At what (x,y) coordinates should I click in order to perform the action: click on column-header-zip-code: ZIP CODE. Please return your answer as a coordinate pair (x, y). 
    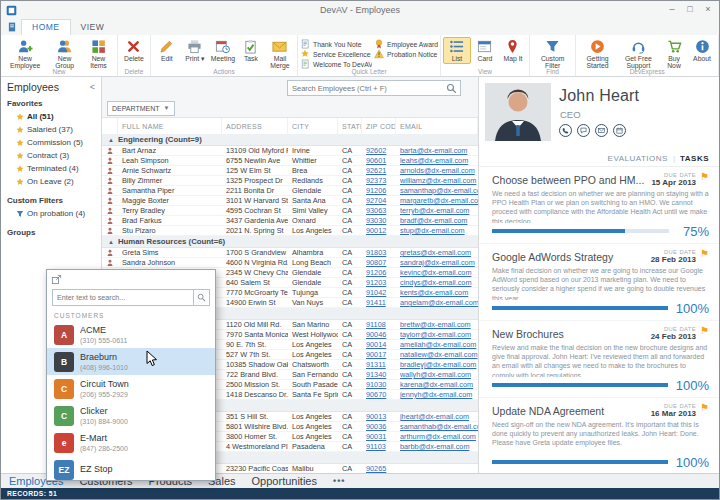
    Looking at the image, I should click on (379, 126).